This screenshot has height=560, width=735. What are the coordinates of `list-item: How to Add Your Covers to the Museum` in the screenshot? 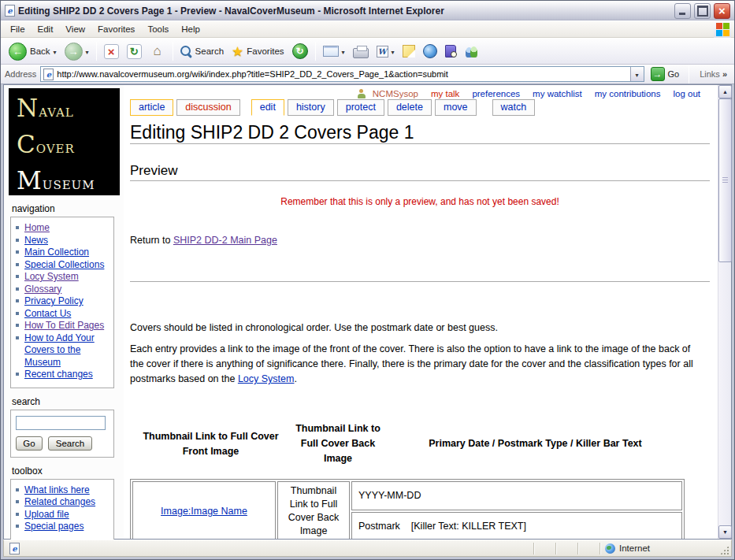 It's located at (62, 351).